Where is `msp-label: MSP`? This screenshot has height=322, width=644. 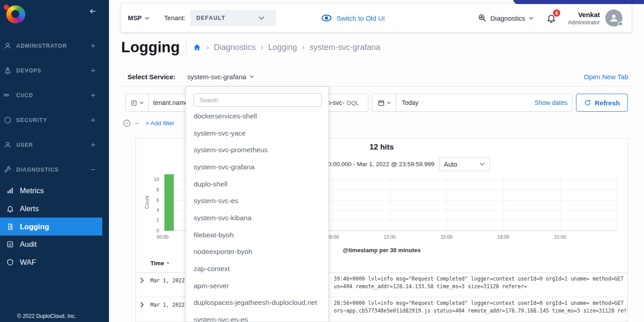 msp-label: MSP is located at coordinates (135, 18).